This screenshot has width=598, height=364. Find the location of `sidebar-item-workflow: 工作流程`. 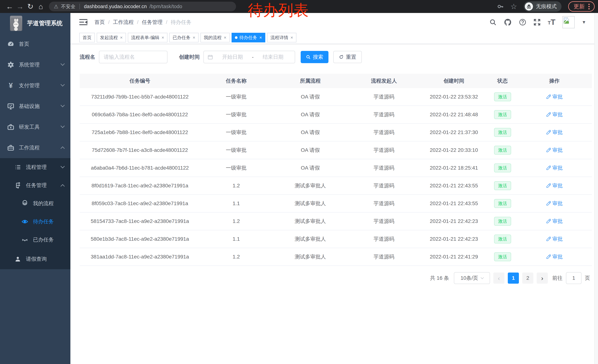

sidebar-item-workflow: 工作流程 is located at coordinates (35, 148).